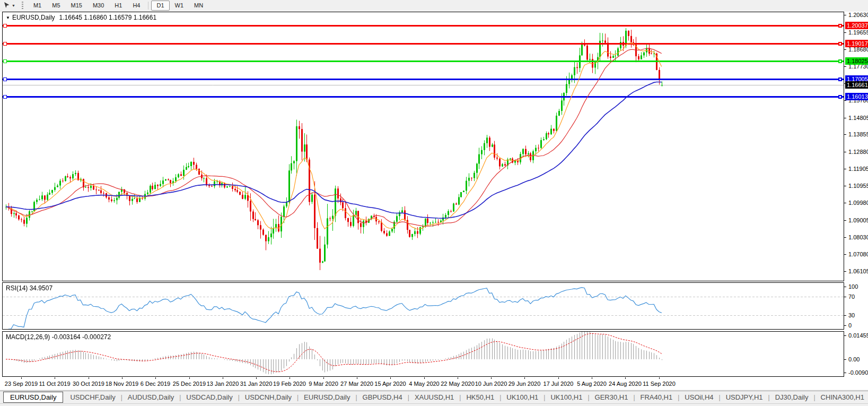 The height and width of the screenshot is (406, 868). Describe the element at coordinates (6, 5) in the screenshot. I see `cursor-tool-icon` at that location.